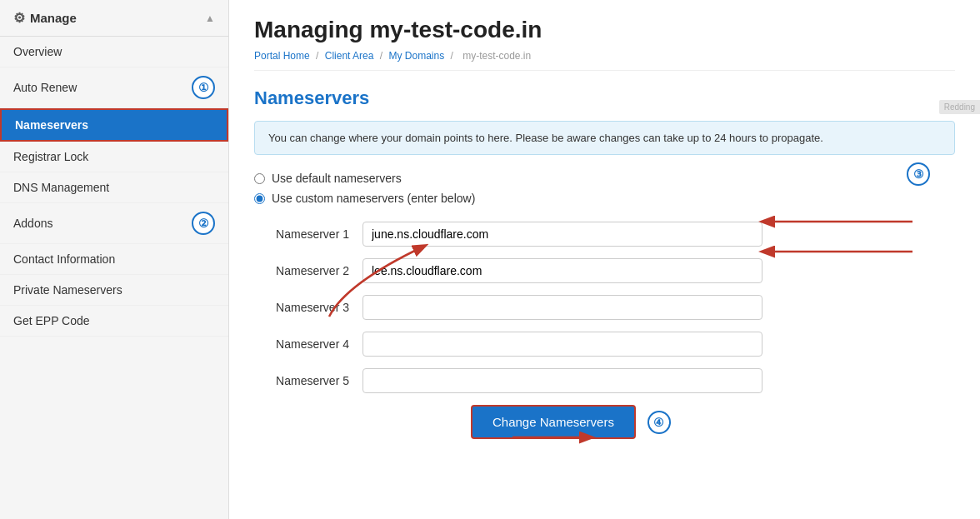 This screenshot has width=980, height=519. I want to click on nameserver-3-input, so click(562, 307).